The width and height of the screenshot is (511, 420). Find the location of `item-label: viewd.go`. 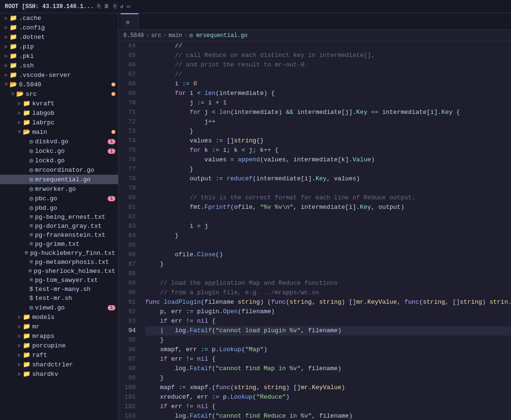

item-label: viewd.go is located at coordinates (50, 308).